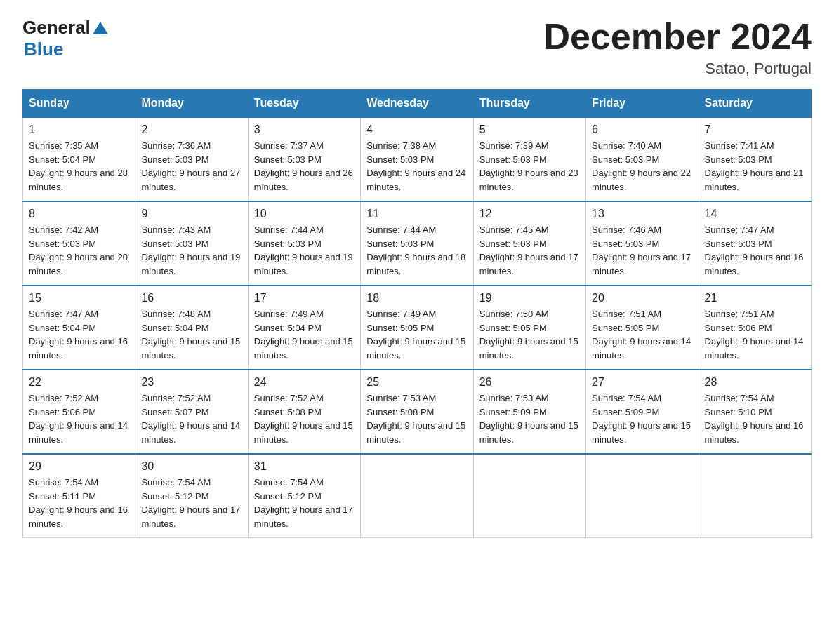 This screenshot has height=644, width=834. What do you see at coordinates (755, 335) in the screenshot?
I see `day-info: Sunrise: 7:51 AMSunset: 5:06 PMDaylight:…` at bounding box center [755, 335].